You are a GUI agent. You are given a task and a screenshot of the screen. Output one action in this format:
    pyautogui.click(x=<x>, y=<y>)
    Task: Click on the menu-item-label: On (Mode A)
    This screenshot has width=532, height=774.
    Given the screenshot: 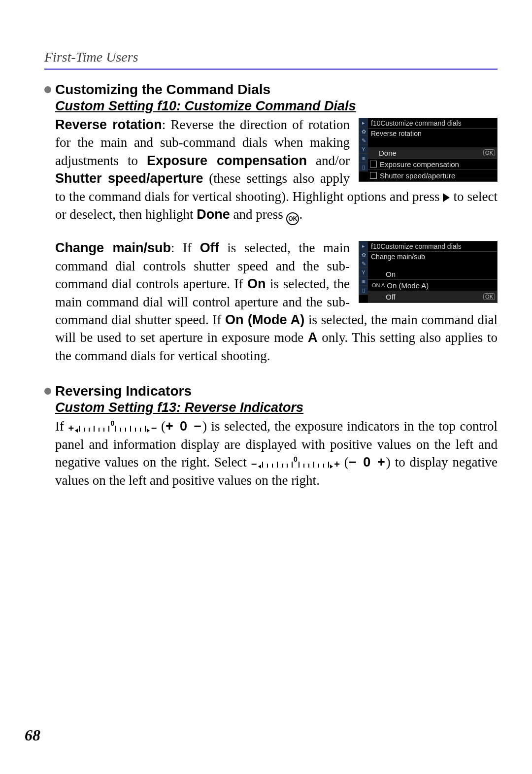 What is the action you would take?
    pyautogui.click(x=441, y=286)
    